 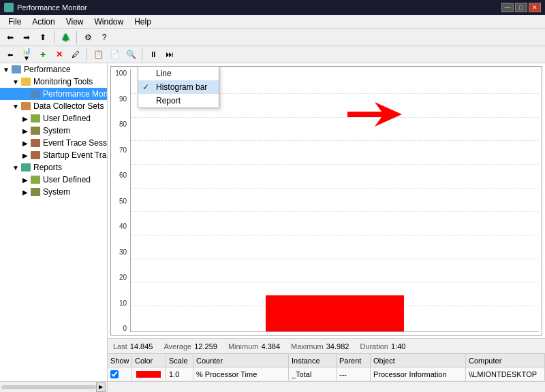 What do you see at coordinates (170, 54) in the screenshot?
I see `next-button: ⏭` at bounding box center [170, 54].